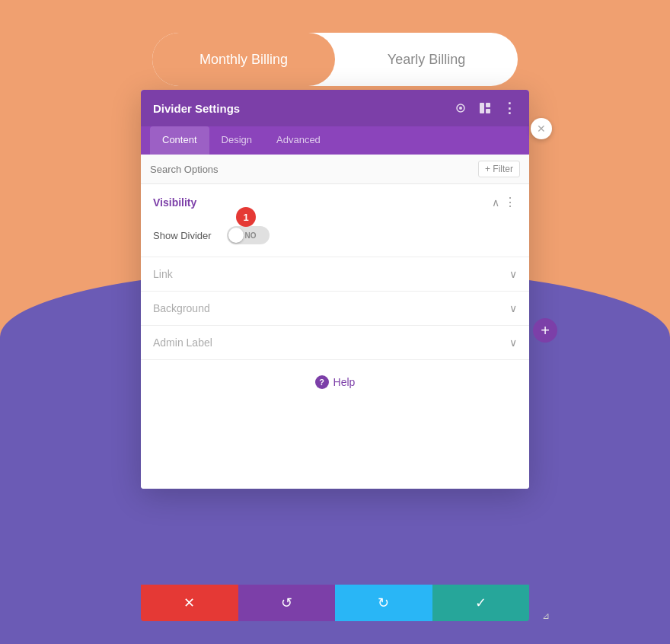 Image resolution: width=670 pixels, height=644 pixels. Describe the element at coordinates (237, 140) in the screenshot. I see `tab-design: Design` at that location.